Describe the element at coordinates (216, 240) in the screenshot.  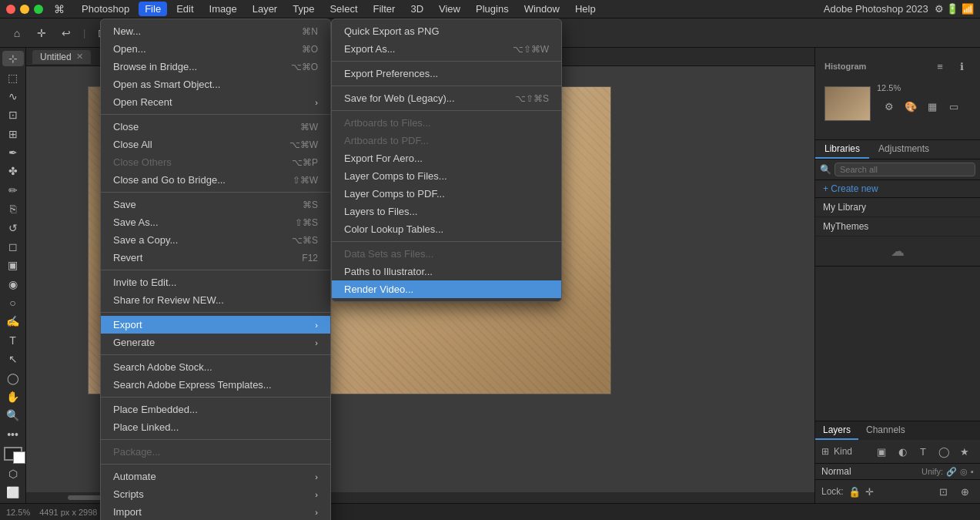
I see `menu-save-copy: Save a Copy... ⌥⌘S` at that location.